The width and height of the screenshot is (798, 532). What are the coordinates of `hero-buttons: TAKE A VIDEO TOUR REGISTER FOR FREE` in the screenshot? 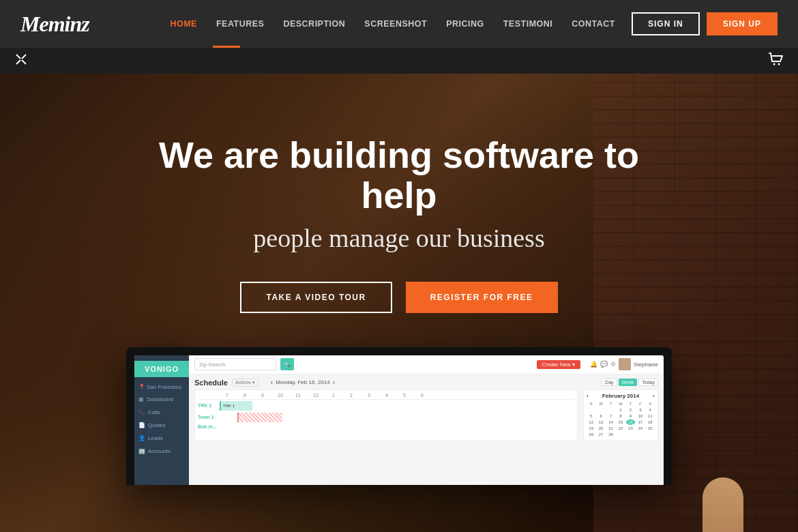 It's located at (398, 297).